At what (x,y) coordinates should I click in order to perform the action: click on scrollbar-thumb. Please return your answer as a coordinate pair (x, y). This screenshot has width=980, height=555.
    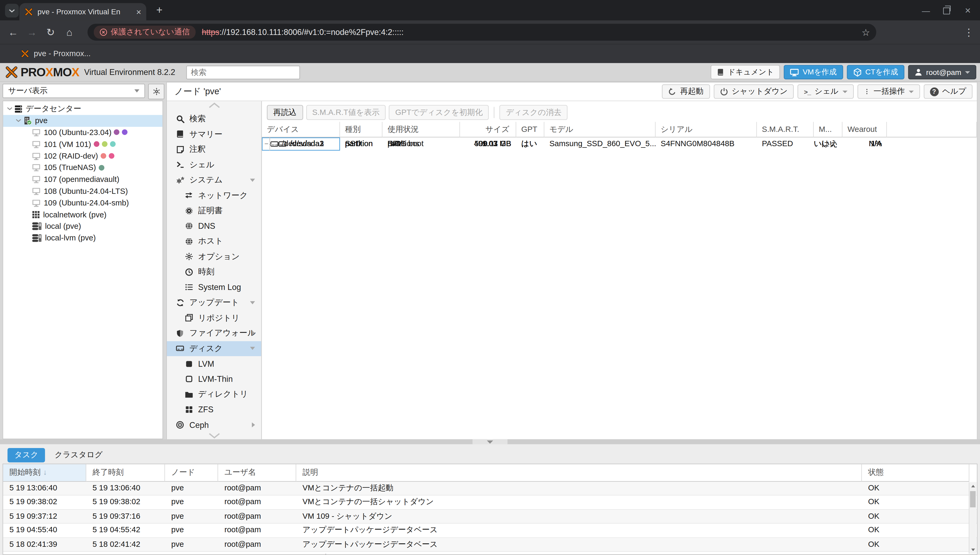
    Looking at the image, I should click on (973, 499).